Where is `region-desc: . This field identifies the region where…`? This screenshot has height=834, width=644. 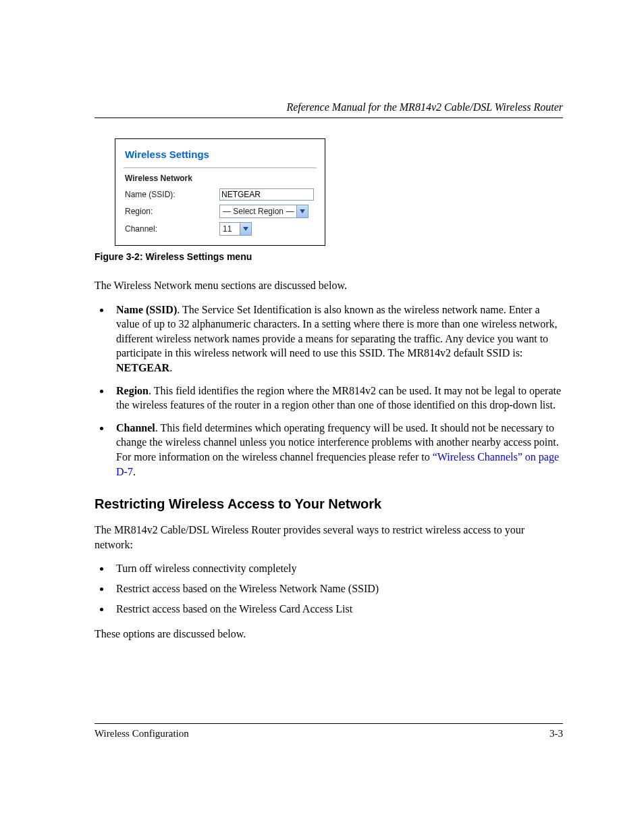
region-desc: . This field identifies the region where… is located at coordinates (339, 398).